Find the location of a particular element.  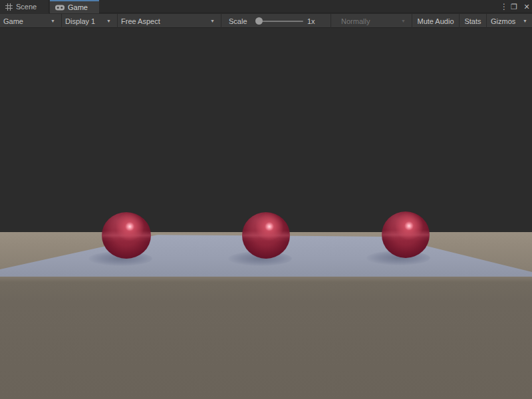

mute-audio-button: Mute Audio is located at coordinates (435, 21).